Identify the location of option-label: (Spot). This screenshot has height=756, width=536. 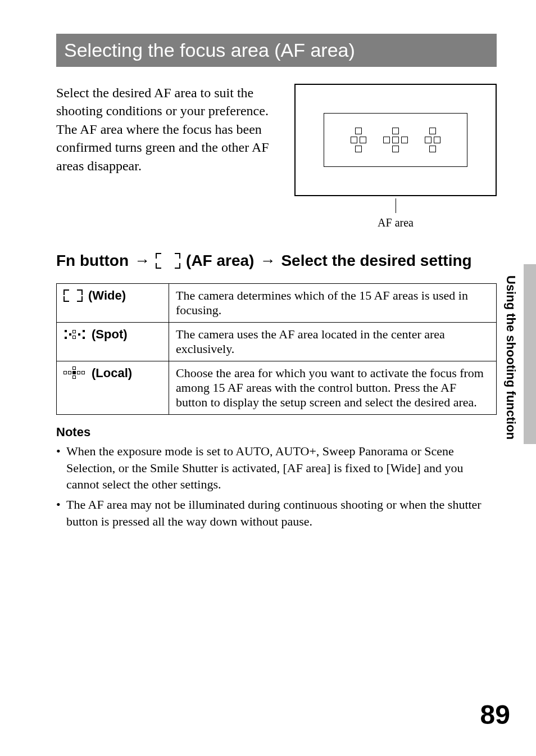
(110, 334).